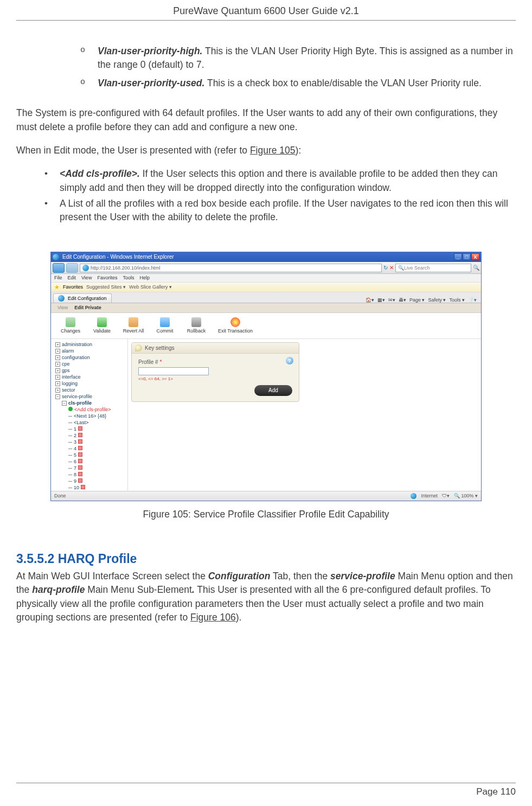 Image resolution: width=532 pixels, height=806 pixels. Describe the element at coordinates (89, 455) in the screenshot. I see `tree-profile-item: 5` at that location.